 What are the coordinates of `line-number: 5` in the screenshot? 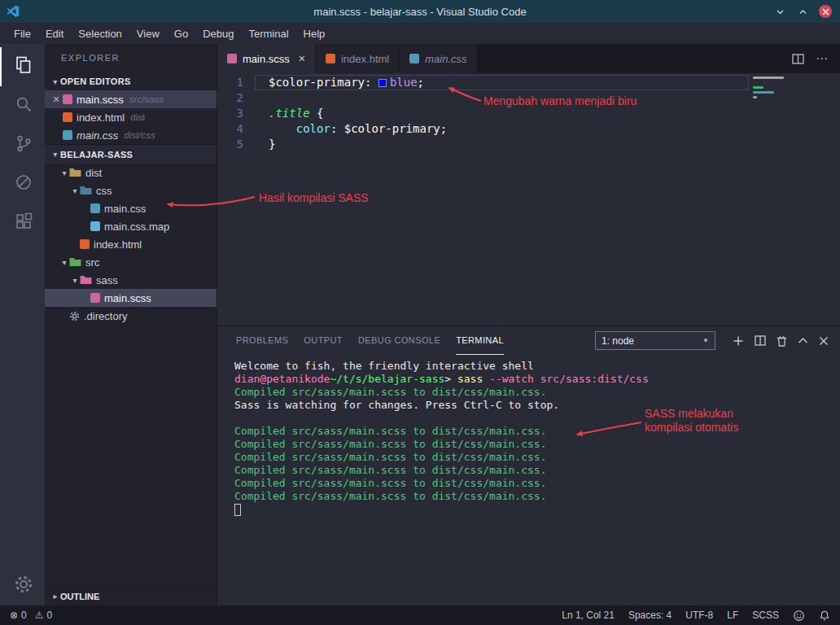 It's located at (236, 145).